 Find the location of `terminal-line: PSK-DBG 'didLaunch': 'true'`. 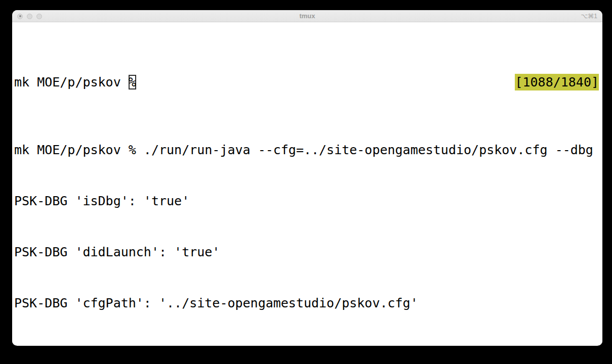

terminal-line: PSK-DBG 'didLaunch': 'true' is located at coordinates (308, 252).